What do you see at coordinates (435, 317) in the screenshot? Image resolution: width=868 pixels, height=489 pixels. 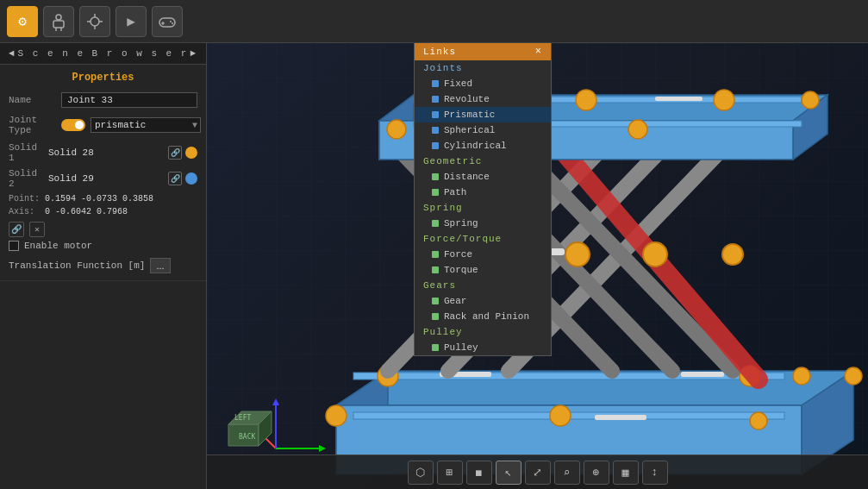 I see `rack-dot` at bounding box center [435, 317].